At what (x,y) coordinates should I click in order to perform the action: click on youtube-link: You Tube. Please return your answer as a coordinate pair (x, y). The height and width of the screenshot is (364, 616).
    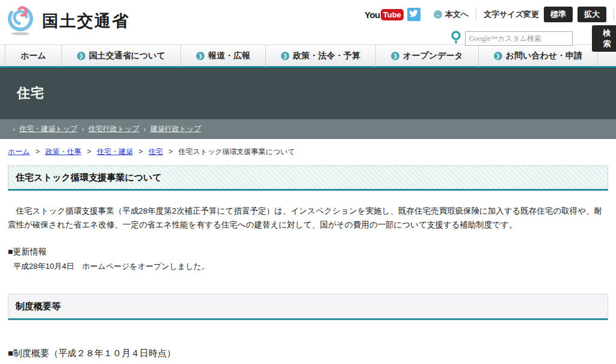
    Looking at the image, I should click on (384, 14).